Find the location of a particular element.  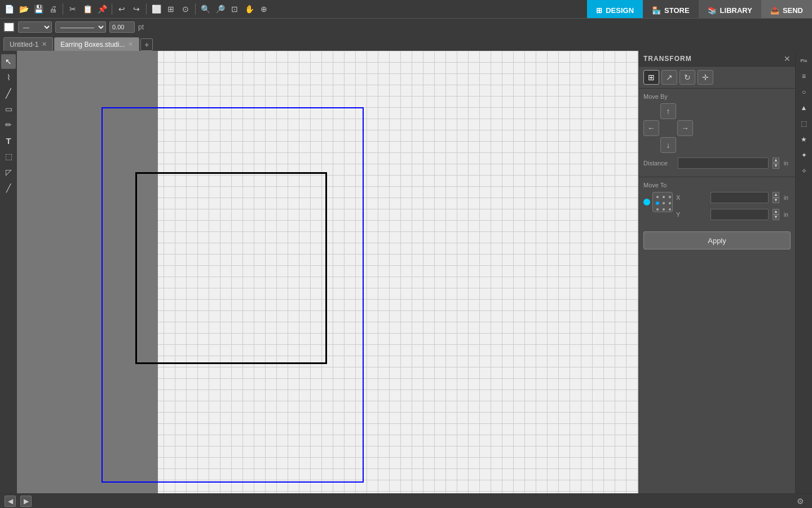

move-left-button: ← is located at coordinates (651, 128).